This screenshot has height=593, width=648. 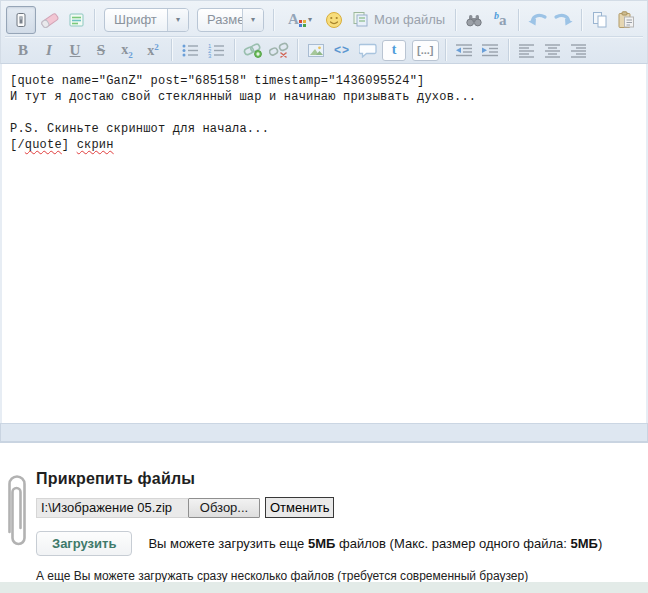 What do you see at coordinates (642, 20) in the screenshot?
I see `paste-plain-text-button` at bounding box center [642, 20].